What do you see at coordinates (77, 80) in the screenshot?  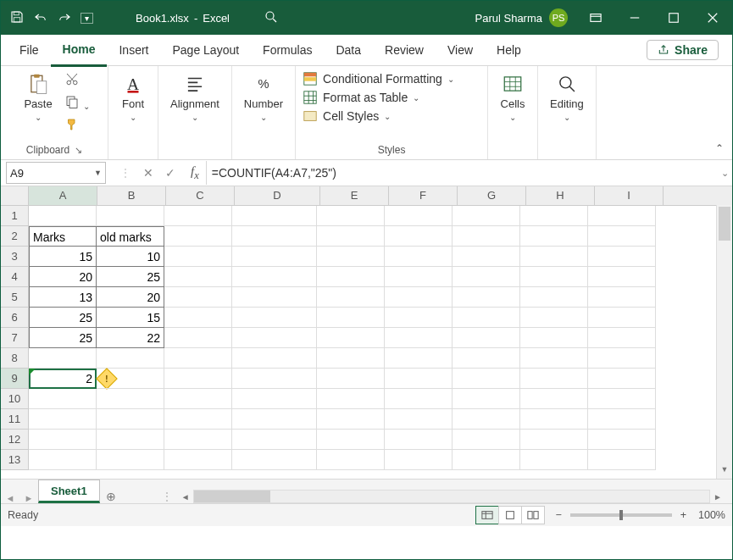 I see `cut-icon` at bounding box center [77, 80].